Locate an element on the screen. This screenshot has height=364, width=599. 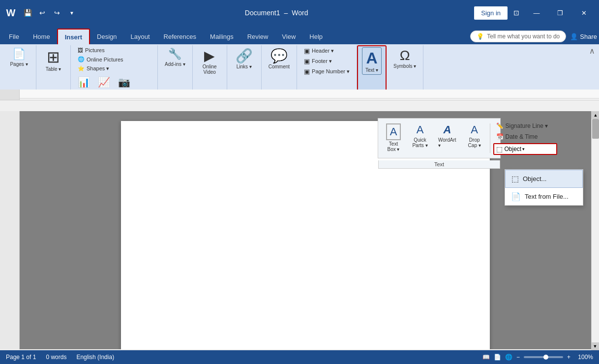
object-dropdown-arrow: ▾ is located at coordinates (523, 149).